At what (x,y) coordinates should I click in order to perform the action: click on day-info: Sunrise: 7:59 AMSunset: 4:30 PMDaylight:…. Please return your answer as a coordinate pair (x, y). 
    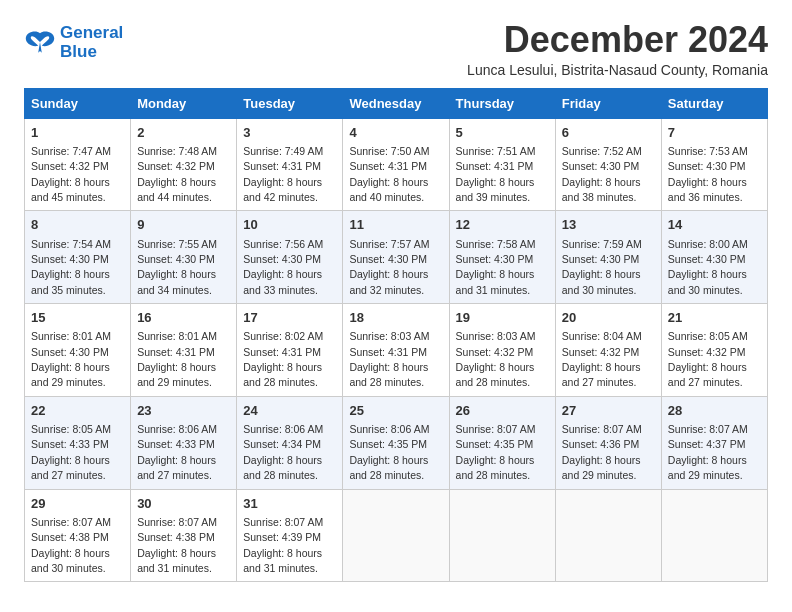
    Looking at the image, I should click on (602, 267).